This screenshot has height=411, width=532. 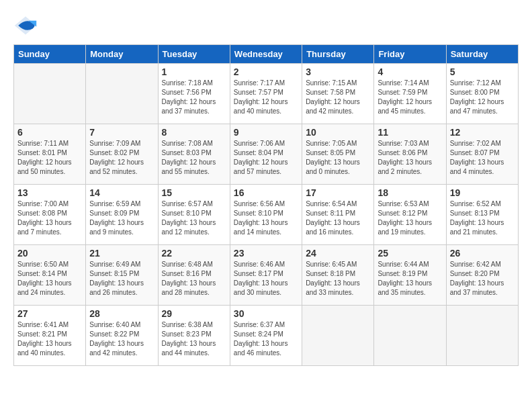 What do you see at coordinates (266, 72) in the screenshot?
I see `day-number: 2` at bounding box center [266, 72].